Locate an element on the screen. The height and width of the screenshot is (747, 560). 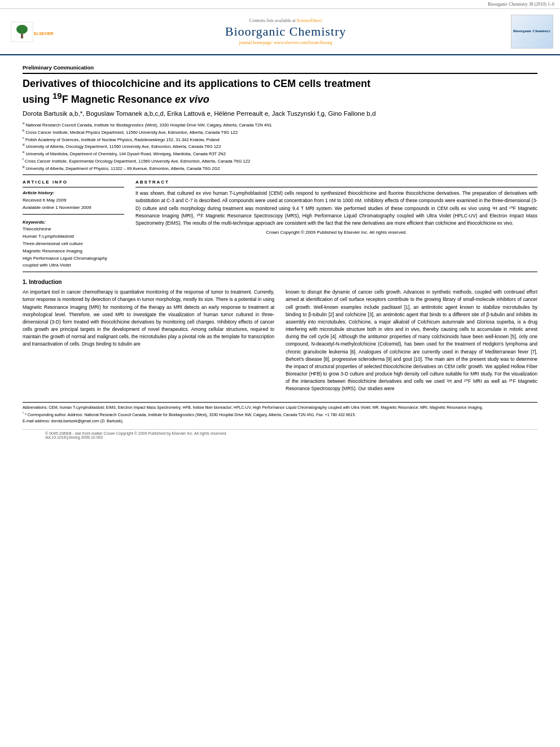
section-divider is located at coordinates (280, 175).